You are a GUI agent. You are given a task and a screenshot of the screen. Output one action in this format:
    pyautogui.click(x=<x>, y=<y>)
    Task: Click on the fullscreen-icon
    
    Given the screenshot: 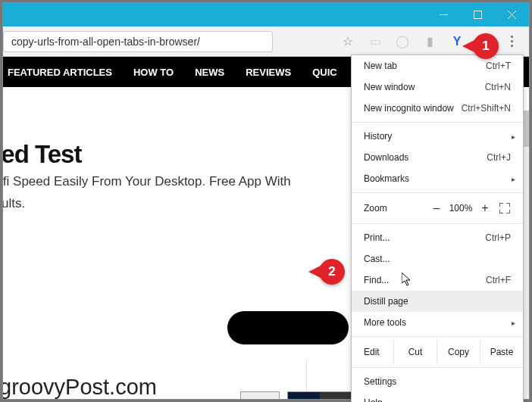 What is the action you would take?
    pyautogui.click(x=505, y=208)
    